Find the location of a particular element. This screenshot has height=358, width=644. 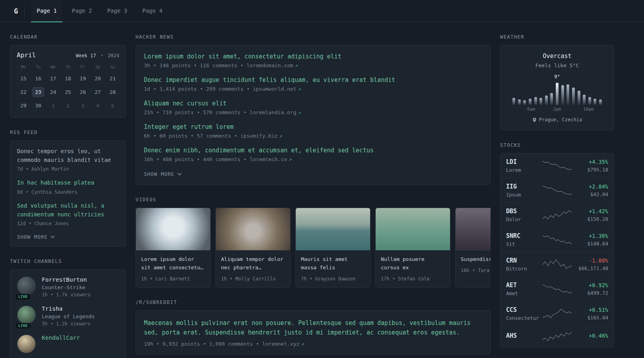

hn-item-title: Donec imperdiet augue tincidunt felis al… is located at coordinates (313, 80).